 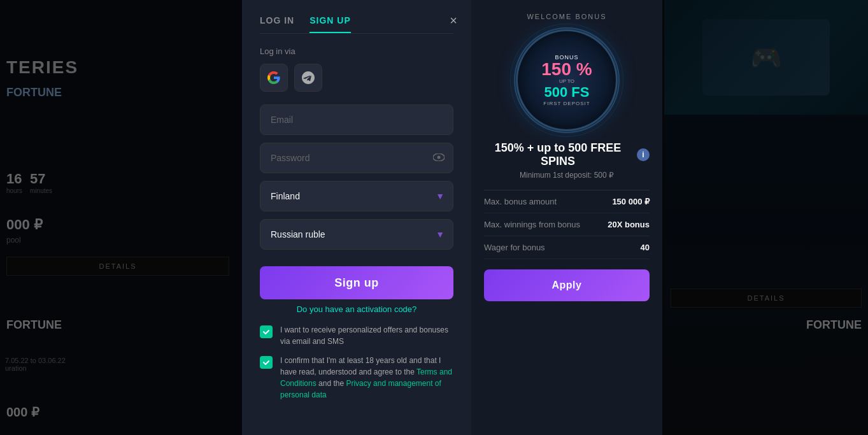 What do you see at coordinates (332, 383) in the screenshot?
I see `terms-text-mid: and the` at bounding box center [332, 383].